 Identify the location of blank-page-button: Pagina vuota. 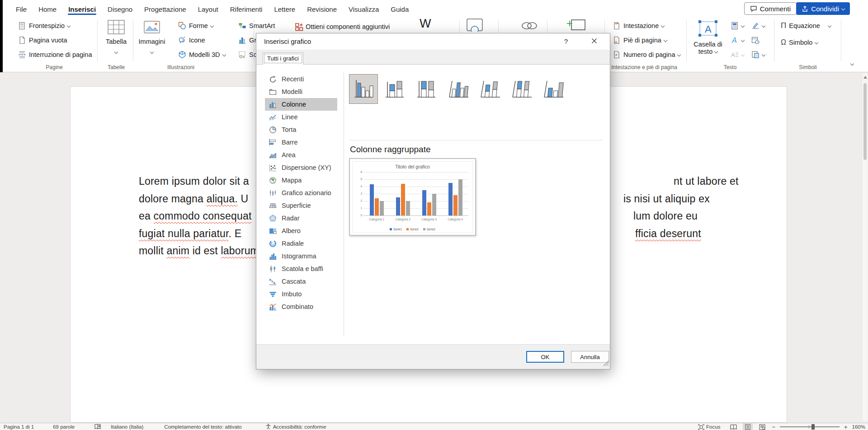
(42, 40).